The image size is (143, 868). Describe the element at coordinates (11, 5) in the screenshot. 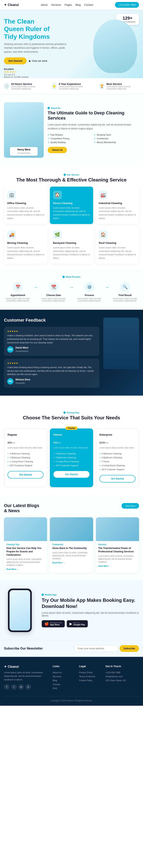

I see `brand-logo: ✦ Cleanzi` at that location.